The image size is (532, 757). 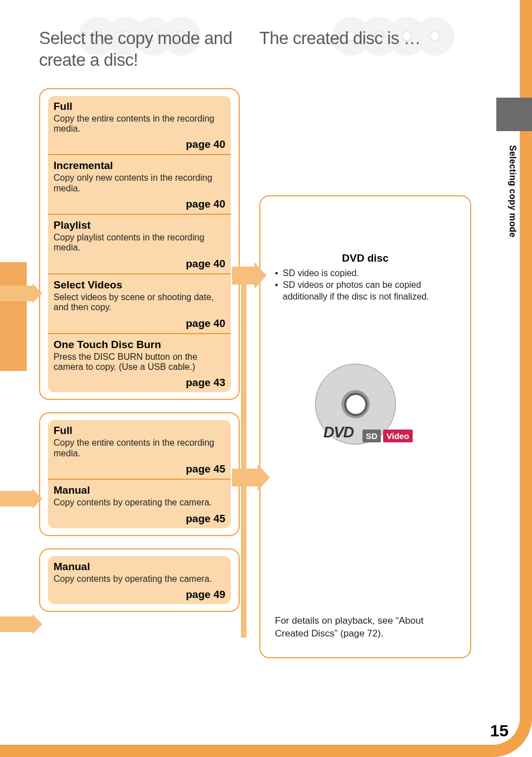 I want to click on side-section-label: Selecting copy mode, so click(x=512, y=191).